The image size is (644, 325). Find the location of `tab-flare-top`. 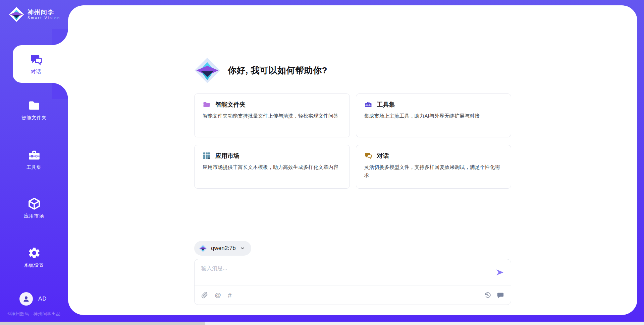

tab-flare-top is located at coordinates (60, 37).